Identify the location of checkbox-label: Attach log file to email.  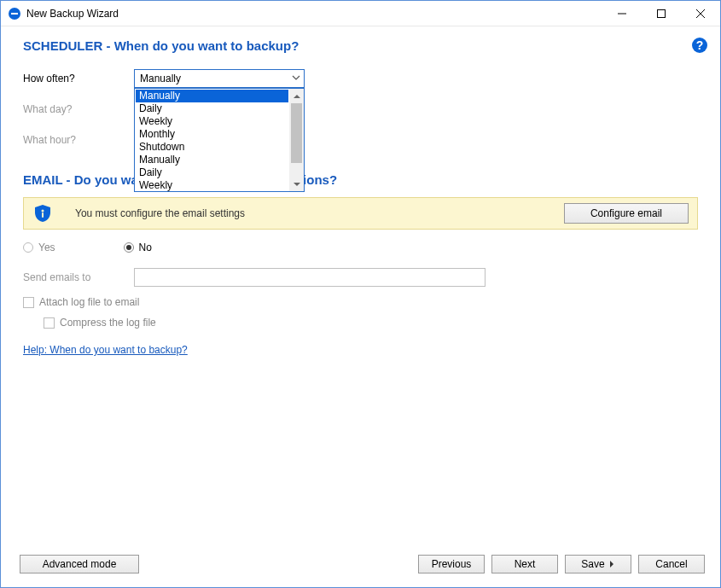
(89, 302).